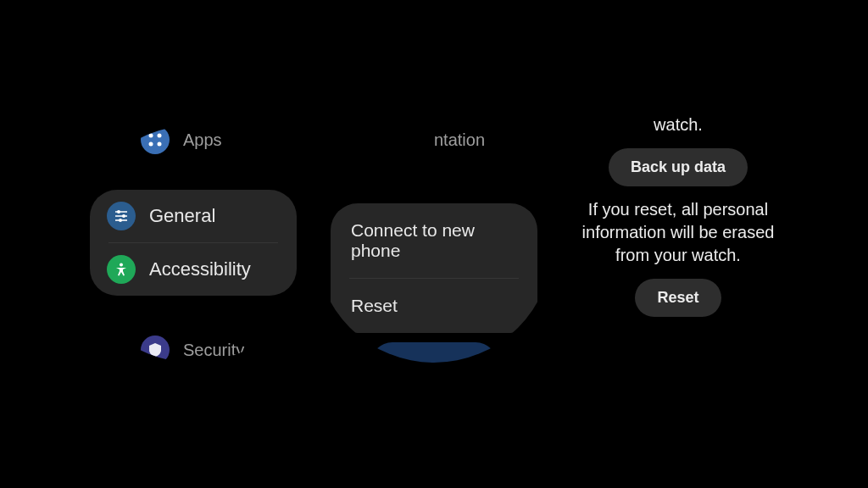  Describe the element at coordinates (678, 168) in the screenshot. I see `backup-data-button: Back up data` at that location.